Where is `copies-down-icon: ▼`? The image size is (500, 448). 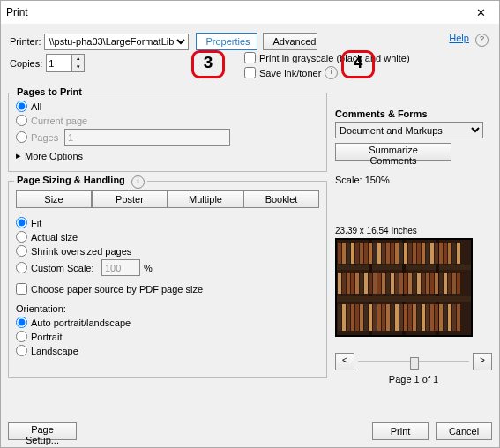
copies-down-icon: ▼ is located at coordinates (78, 68).